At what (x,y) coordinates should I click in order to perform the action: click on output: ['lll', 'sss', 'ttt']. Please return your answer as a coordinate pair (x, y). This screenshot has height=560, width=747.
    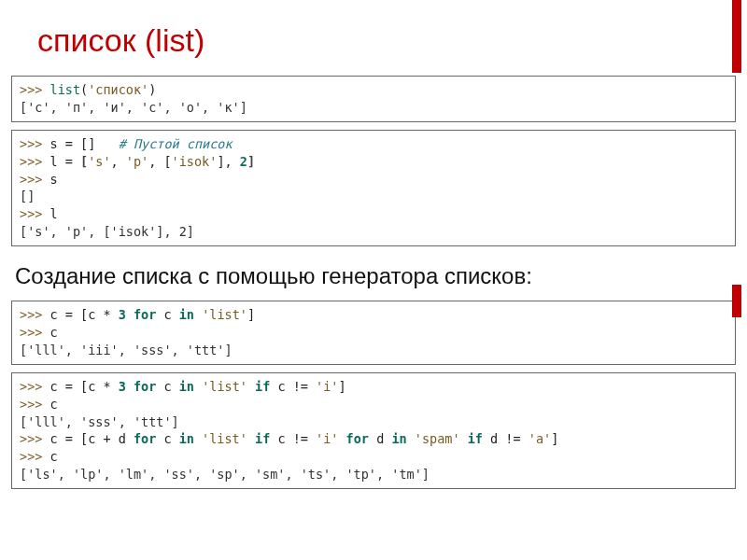
    Looking at the image, I should click on (99, 422).